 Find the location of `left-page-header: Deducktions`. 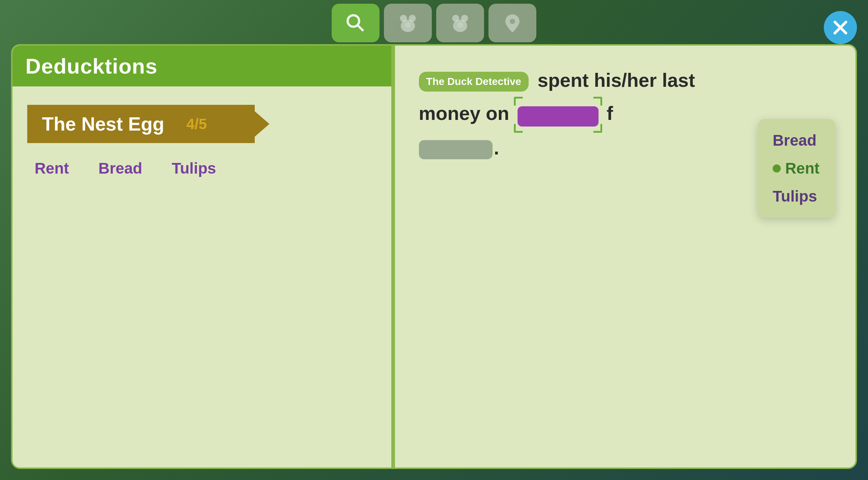

left-page-header: Deducktions is located at coordinates (202, 66).